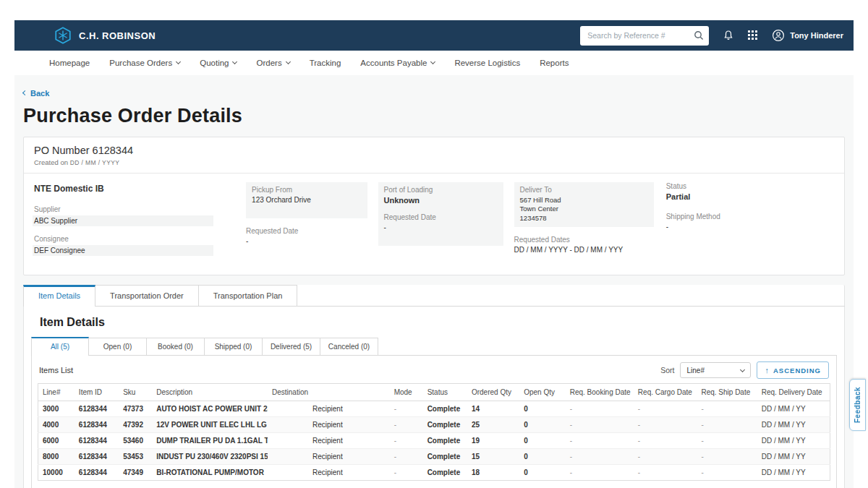 The image size is (868, 488). What do you see at coordinates (807, 35) in the screenshot?
I see `user-menu: Tony Hinderer` at bounding box center [807, 35].